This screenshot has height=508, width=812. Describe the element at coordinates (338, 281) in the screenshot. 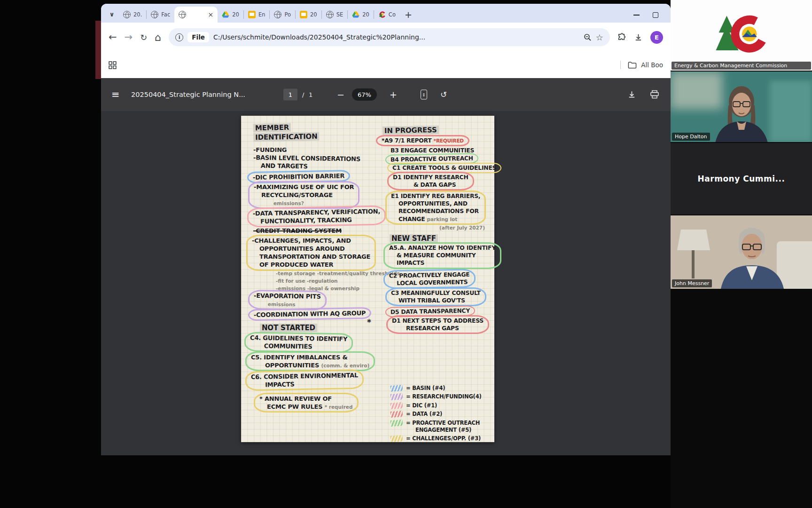

I see `note-challenges-subnotes: -temp storage -treatment/quality thresho…` at that location.